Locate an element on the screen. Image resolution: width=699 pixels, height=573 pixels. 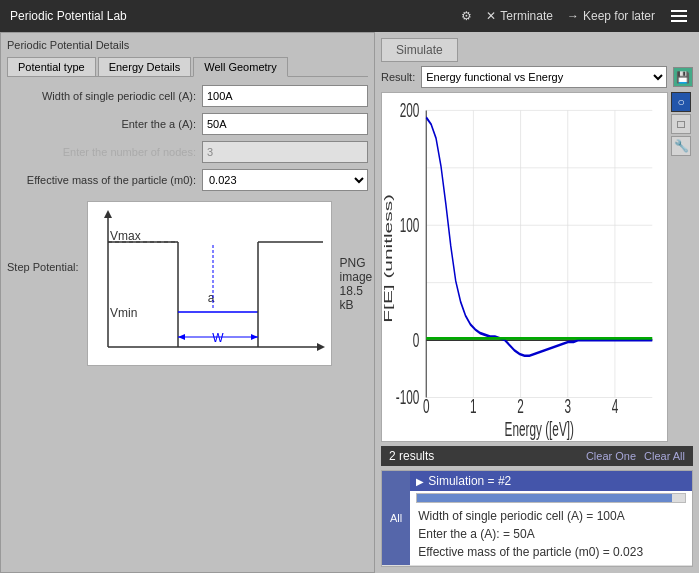
x-icon: ✕ is located at coordinates (491, 16).